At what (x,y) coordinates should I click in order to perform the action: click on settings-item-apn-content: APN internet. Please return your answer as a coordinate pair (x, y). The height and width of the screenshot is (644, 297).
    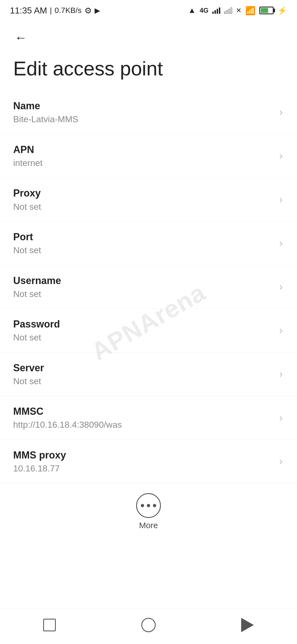
    Looking at the image, I should click on (144, 156).